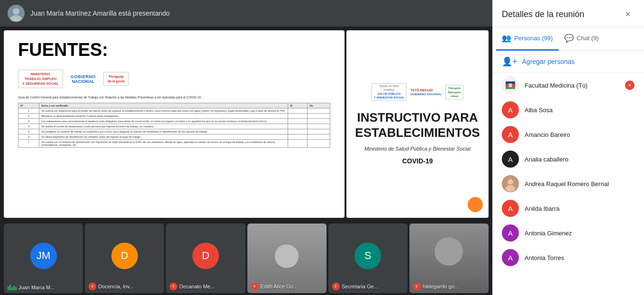  I want to click on inst-logo-salud: TESÃI VA TRIOPORÃ'ESALUD PÚBLICAY BIENES…, so click(389, 92).